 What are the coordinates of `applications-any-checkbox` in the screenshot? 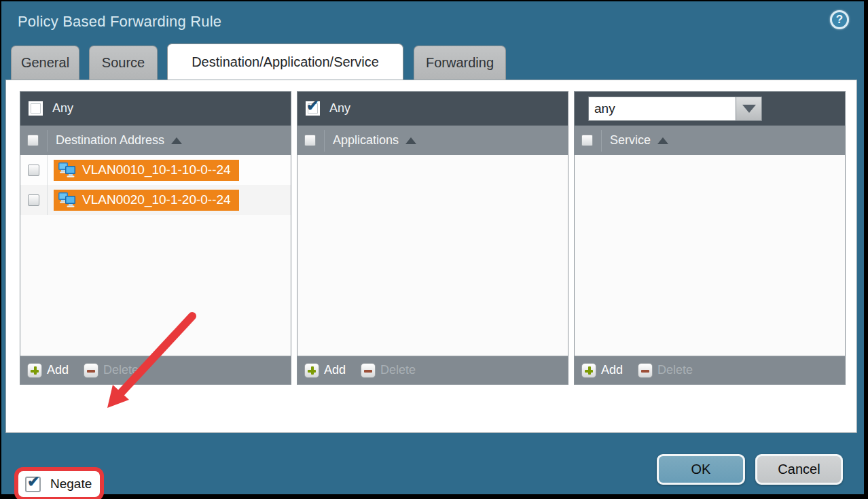 It's located at (312, 109).